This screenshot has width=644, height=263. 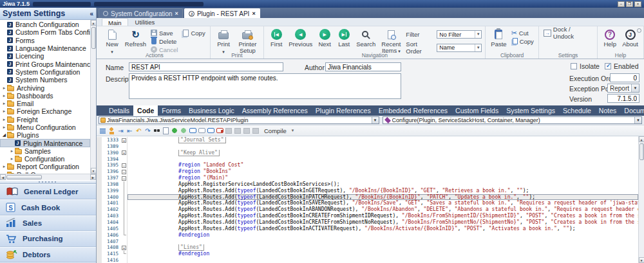 I want to click on surround-icon, so click(x=184, y=131).